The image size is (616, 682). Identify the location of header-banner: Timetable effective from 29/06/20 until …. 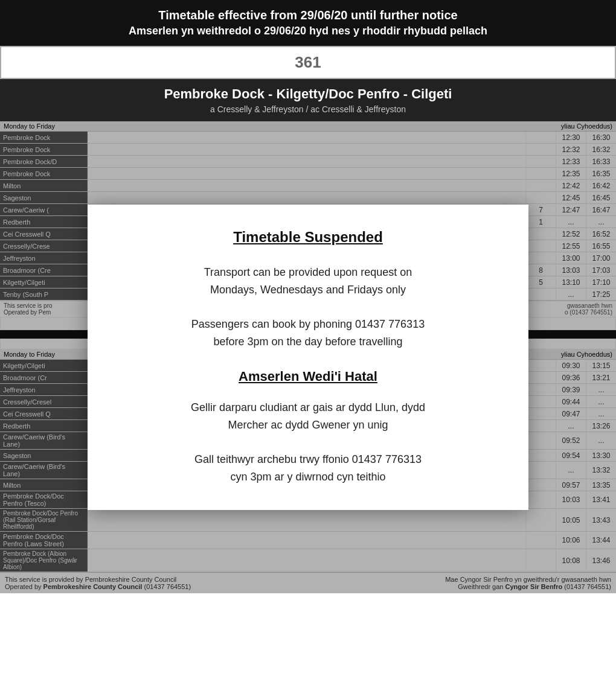
(308, 23).